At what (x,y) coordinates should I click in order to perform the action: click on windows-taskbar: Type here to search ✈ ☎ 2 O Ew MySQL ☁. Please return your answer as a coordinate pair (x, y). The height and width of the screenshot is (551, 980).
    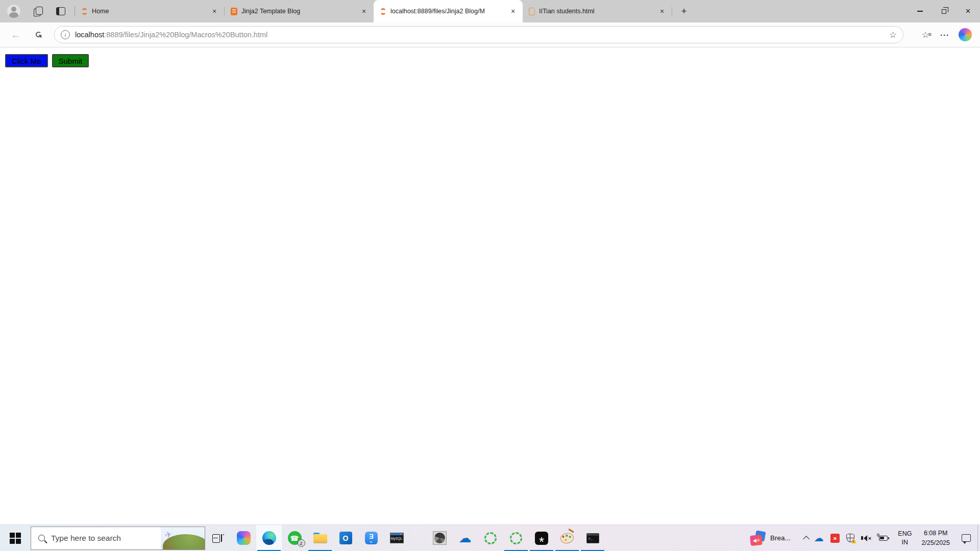
    Looking at the image, I should click on (490, 538).